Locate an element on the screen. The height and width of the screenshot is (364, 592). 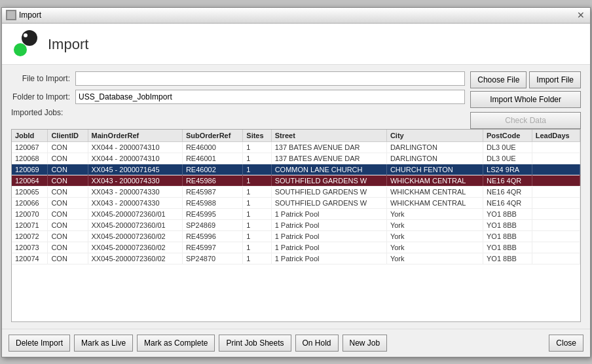
folder-input is located at coordinates (270, 97).